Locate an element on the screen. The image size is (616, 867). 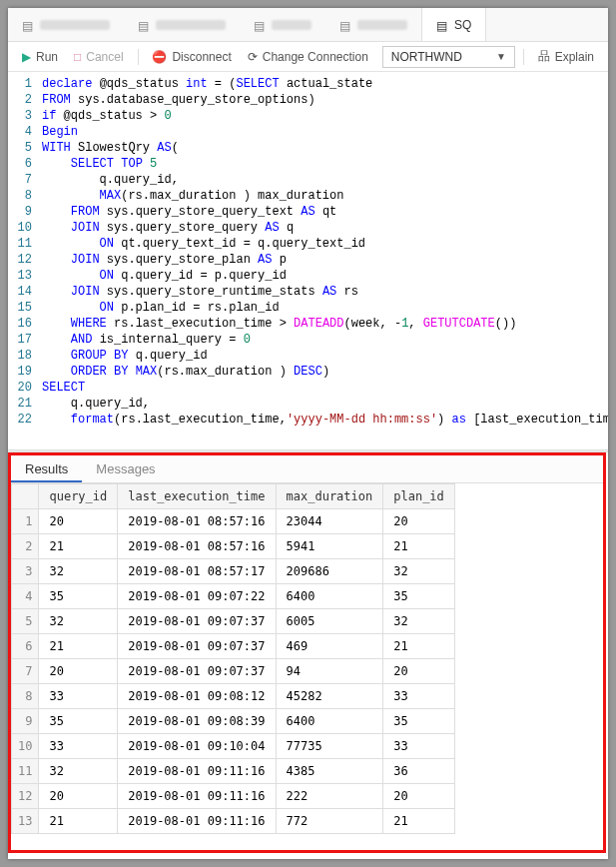
row-number-cell: 8 is located at coordinates (26, 697).